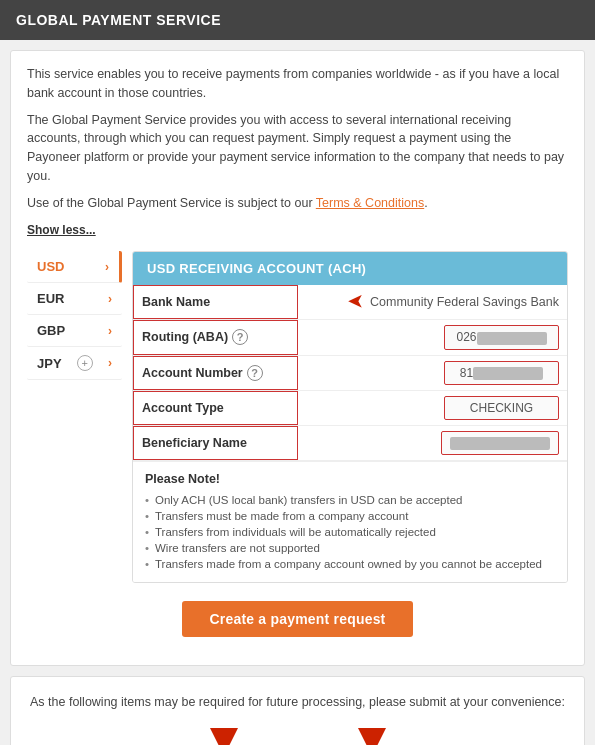 The image size is (595, 745). I want to click on plus-icon: +, so click(85, 363).